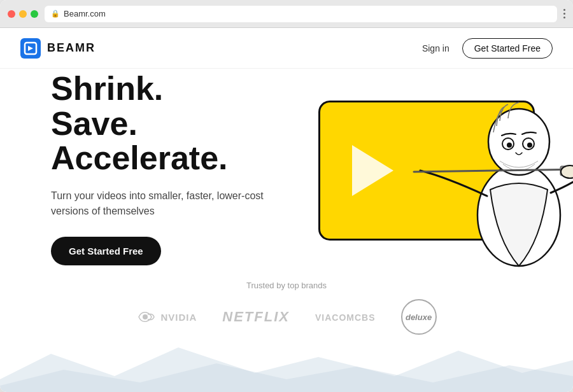  Describe the element at coordinates (345, 318) in the screenshot. I see `viacomcbs-text: VIACOMCBS` at that location.